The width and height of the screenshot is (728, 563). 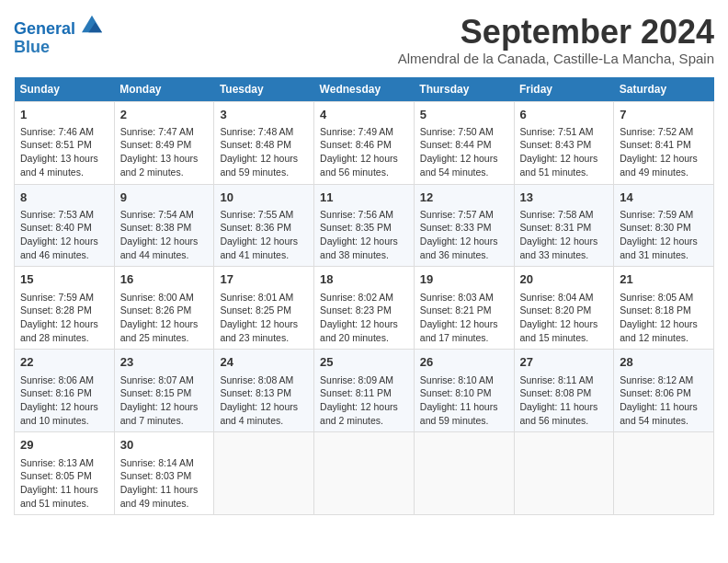 What do you see at coordinates (664, 225) in the screenshot?
I see `day-14: 14Sunrise: 7:59 AMSunset: 8:30 PMDayligh…` at bounding box center [664, 225].